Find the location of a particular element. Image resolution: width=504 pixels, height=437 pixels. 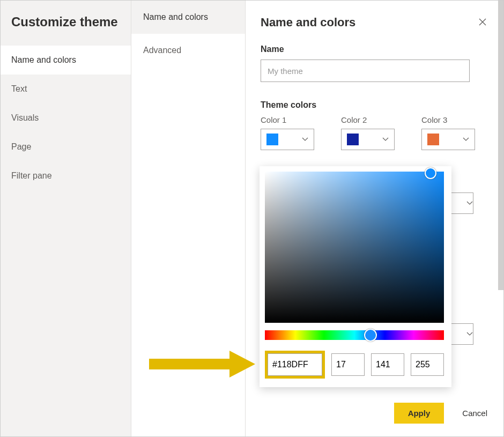

sidebar-item-name-colors: Name and colors is located at coordinates (65, 60).